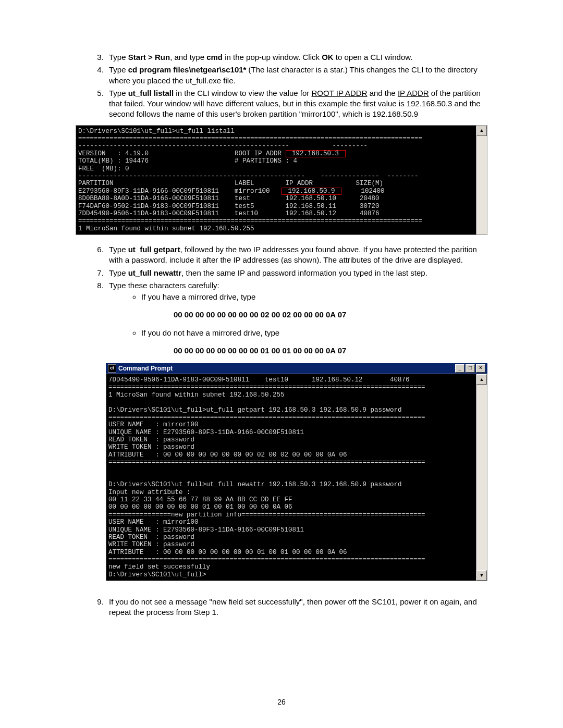 This screenshot has width=563, height=728. What do you see at coordinates (112, 368) in the screenshot?
I see `cmd-icon: c\` at bounding box center [112, 368].